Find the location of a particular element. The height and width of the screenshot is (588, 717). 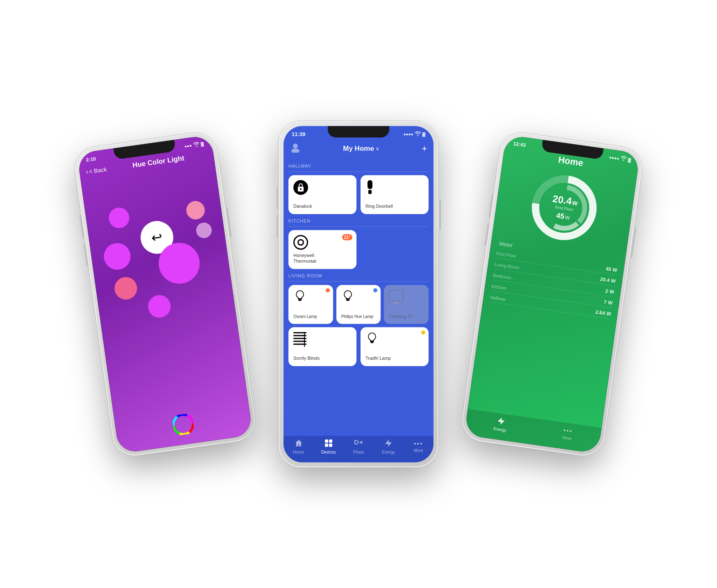

living-room-divider is located at coordinates (358, 281).